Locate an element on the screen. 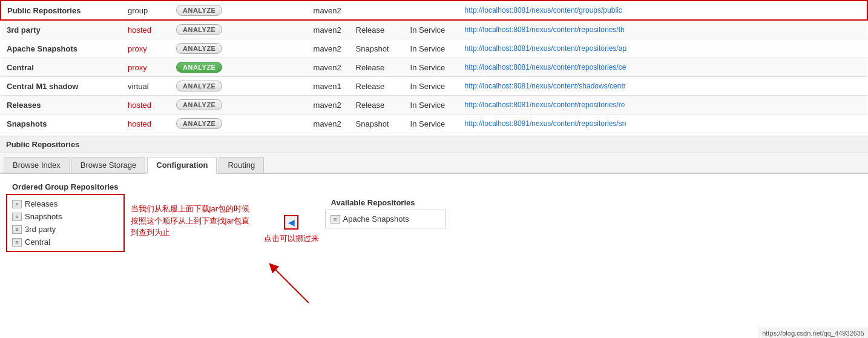 This screenshot has height=338, width=868. ordered-group-box: ≡ Releases ≡ Snapshots ≡ 3rd party ≡ Cen… is located at coordinates (65, 223).